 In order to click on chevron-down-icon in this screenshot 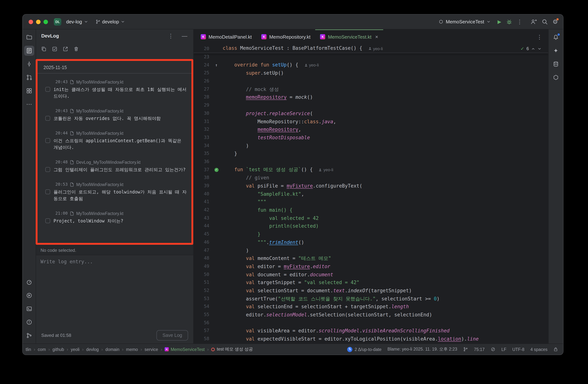, I will do `click(86, 22)`.